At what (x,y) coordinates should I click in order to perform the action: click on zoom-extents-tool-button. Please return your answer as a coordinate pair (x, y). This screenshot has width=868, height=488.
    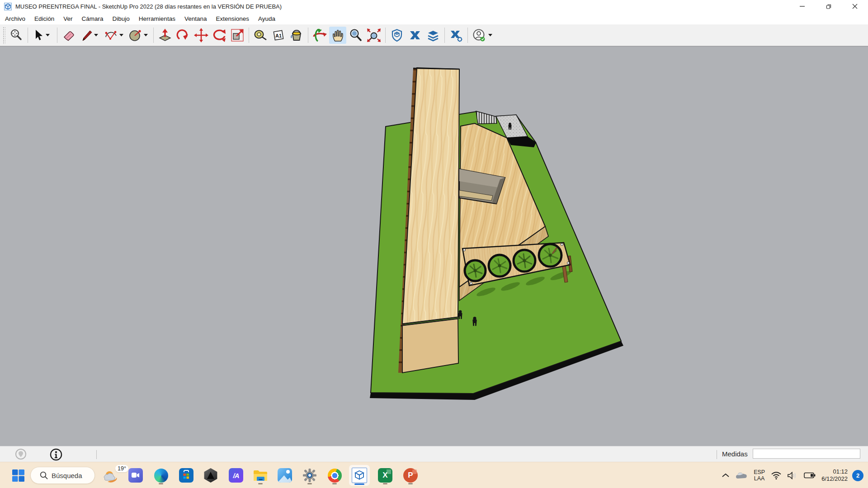
    Looking at the image, I should click on (374, 35).